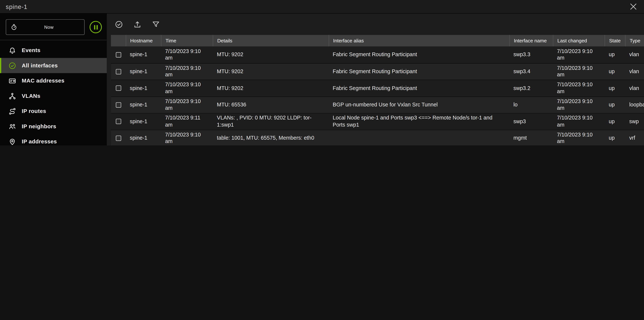 Image resolution: width=644 pixels, height=320 pixels. I want to click on column-header-interface-name: Interface name, so click(531, 41).